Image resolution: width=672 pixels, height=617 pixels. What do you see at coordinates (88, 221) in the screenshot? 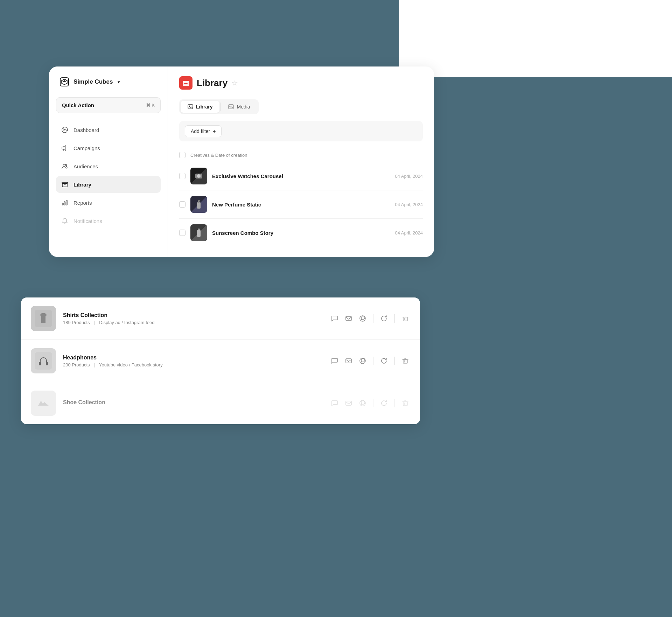
I see `sidebar-notifications-label: Notifications` at bounding box center [88, 221].